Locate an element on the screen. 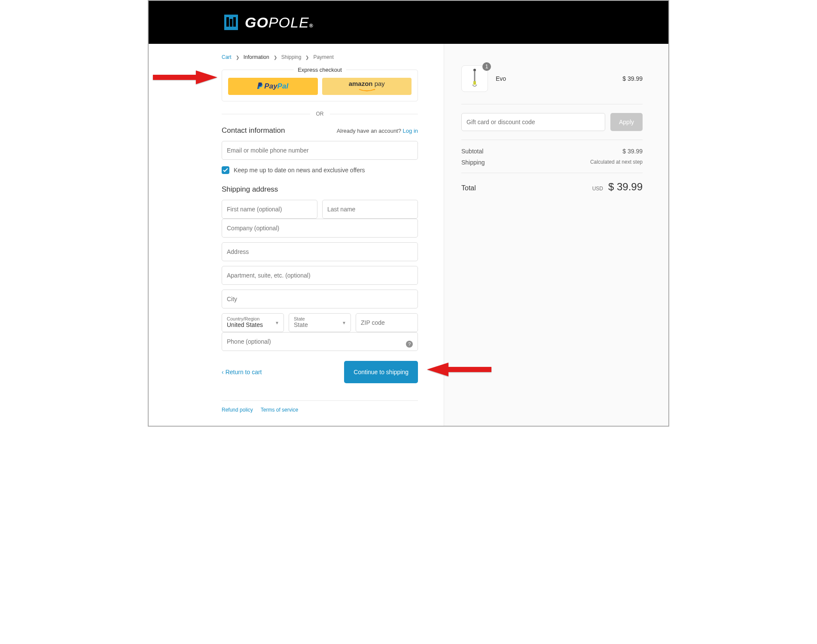  shipping-heading: Shipping address is located at coordinates (320, 189).